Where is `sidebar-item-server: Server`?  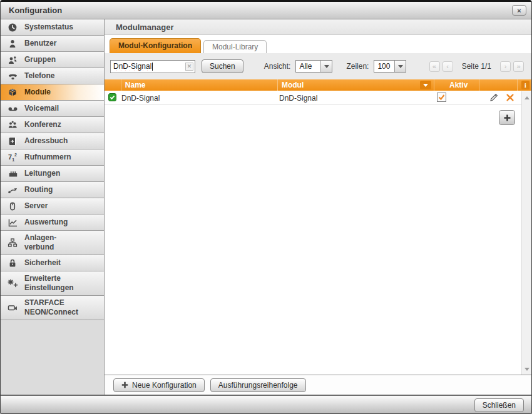
sidebar-item-server: Server is located at coordinates (53, 206).